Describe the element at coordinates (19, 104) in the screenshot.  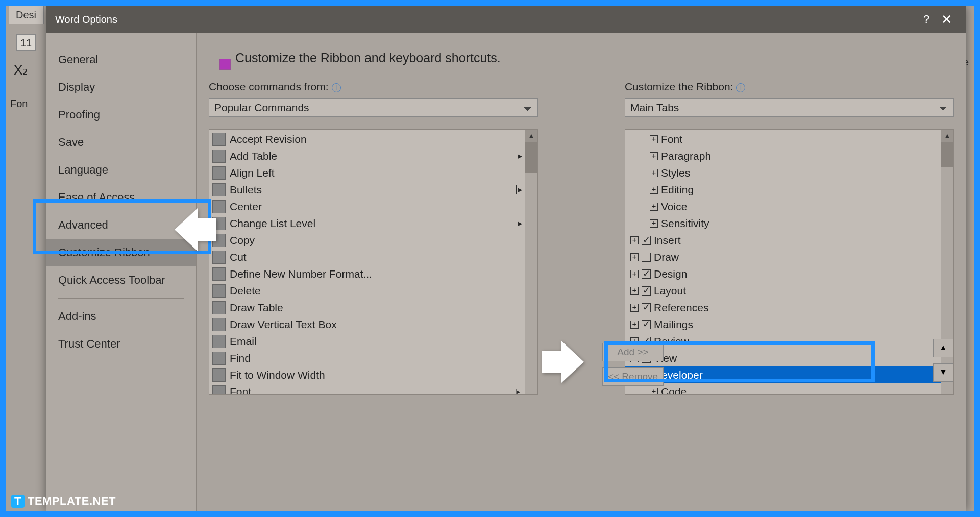
I see `font-group-label: Fon` at that location.